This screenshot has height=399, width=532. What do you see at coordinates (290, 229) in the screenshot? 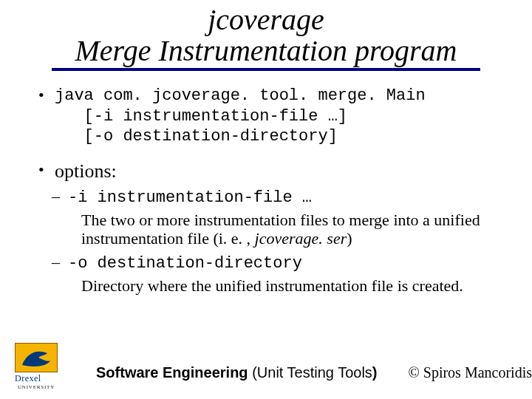
I see `opt-i-description: The two or more instrumentation files to…` at bounding box center [290, 229].